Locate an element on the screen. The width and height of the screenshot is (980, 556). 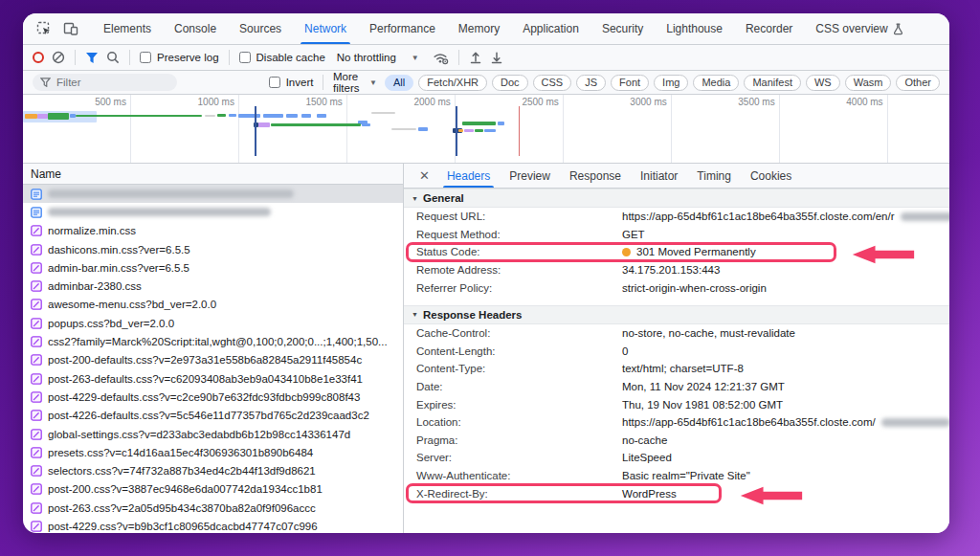
filter-pill-js: JS is located at coordinates (591, 82).